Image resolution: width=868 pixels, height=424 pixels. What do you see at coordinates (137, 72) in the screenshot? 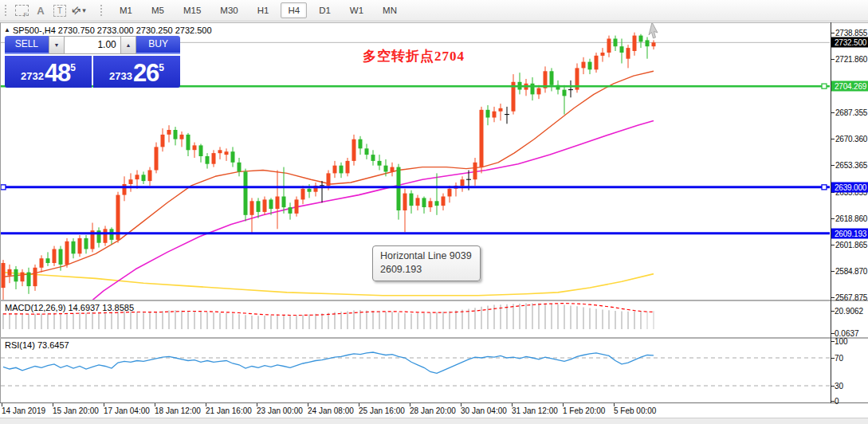
I see `buy-price-display: 2733 26 5` at bounding box center [137, 72].